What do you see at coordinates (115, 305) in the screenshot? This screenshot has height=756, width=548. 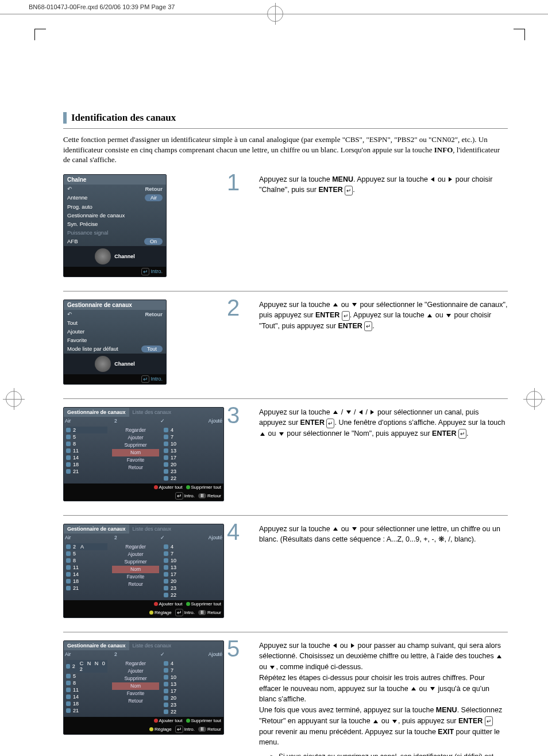 I see `tv-title: Gestionnaire de canaux` at bounding box center [115, 305].